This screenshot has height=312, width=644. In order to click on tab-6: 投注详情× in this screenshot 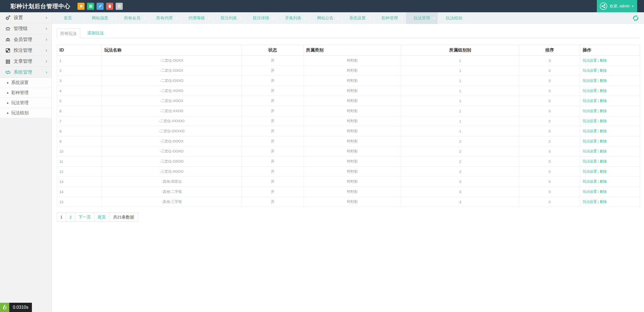, I will do `click(261, 18)`.